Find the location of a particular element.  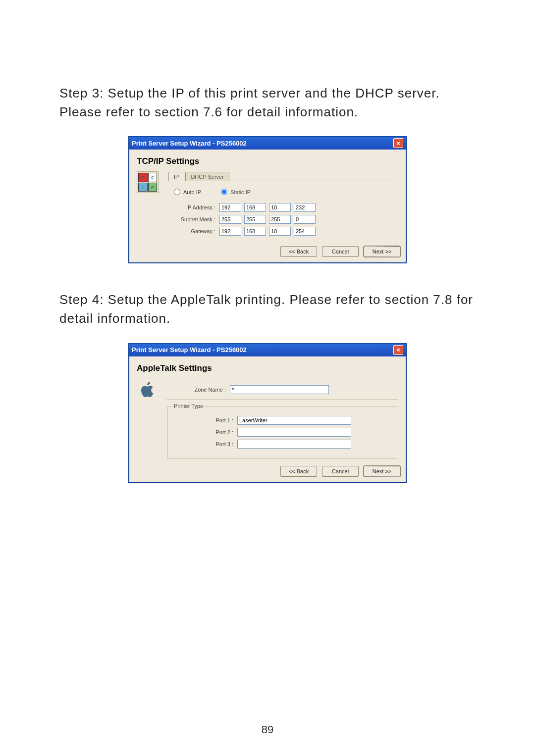

port1-label: Port 1 : is located at coordinates (206, 420).